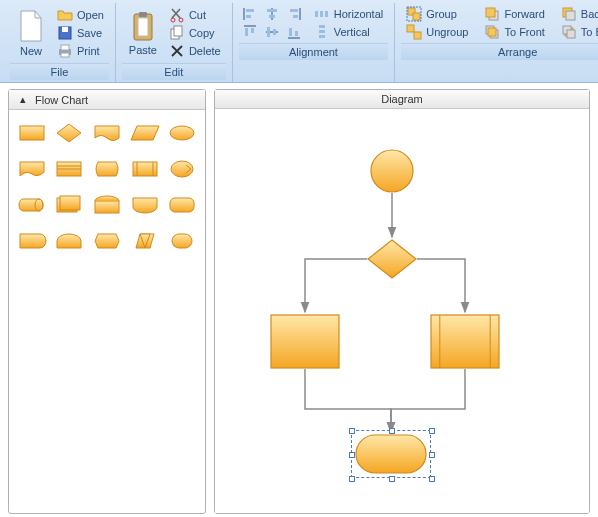 The width and height of the screenshot is (598, 517). What do you see at coordinates (305, 342) in the screenshot?
I see `node-procL` at bounding box center [305, 342].